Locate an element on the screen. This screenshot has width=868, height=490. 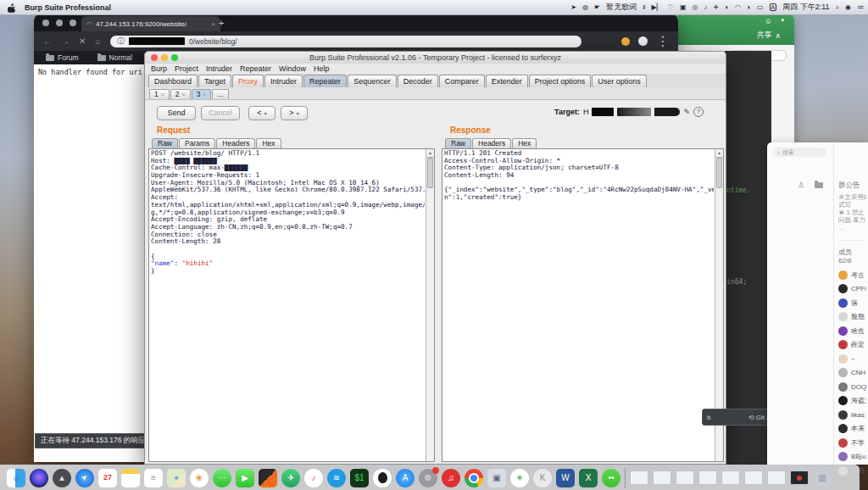
group-announcement-title: 群公告 is located at coordinates (853, 186).